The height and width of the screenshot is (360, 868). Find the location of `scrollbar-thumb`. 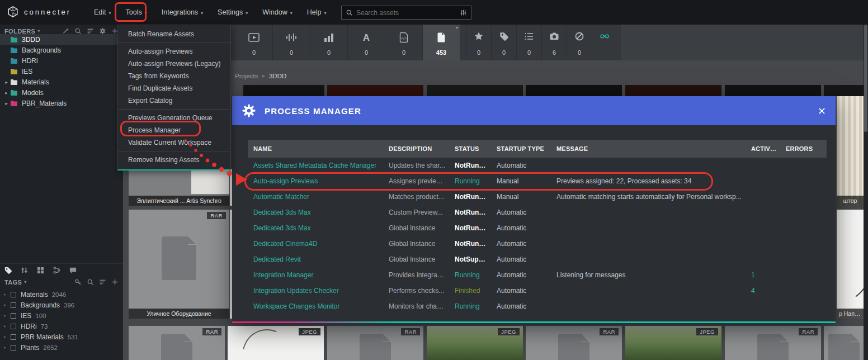

scrollbar-thumb is located at coordinates (866, 78).